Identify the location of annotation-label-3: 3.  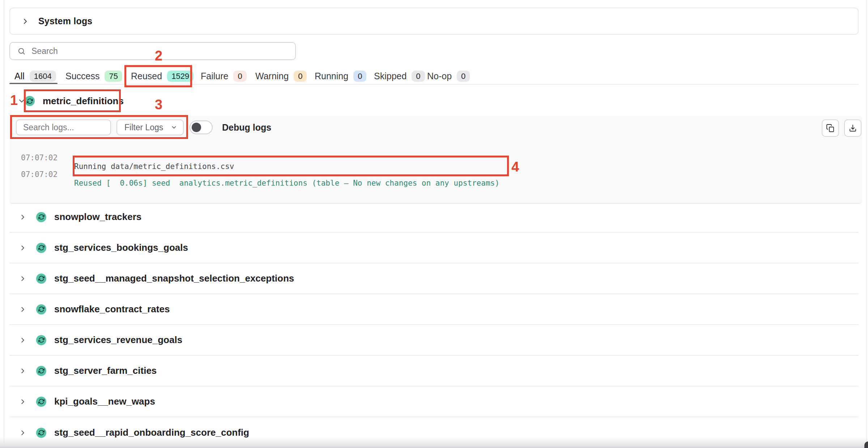
(158, 105).